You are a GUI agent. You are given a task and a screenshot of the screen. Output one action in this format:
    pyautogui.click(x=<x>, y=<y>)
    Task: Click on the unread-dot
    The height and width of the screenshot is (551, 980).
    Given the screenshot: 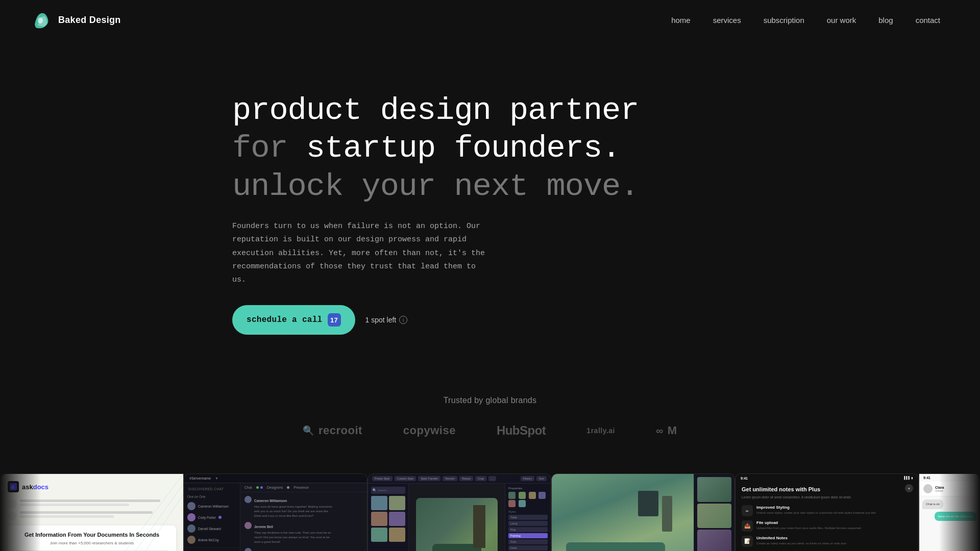 What is the action you would take?
    pyautogui.click(x=220, y=517)
    